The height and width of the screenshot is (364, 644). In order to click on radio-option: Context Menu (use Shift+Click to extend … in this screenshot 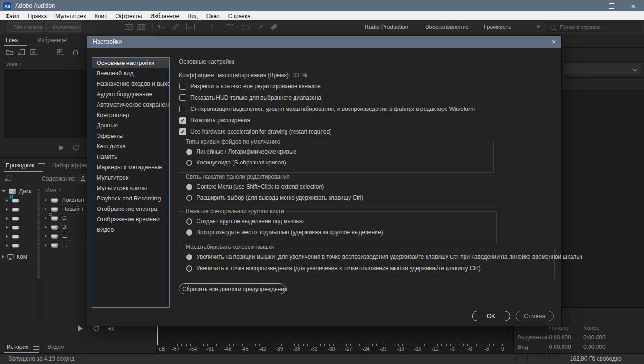, I will do `click(255, 187)`.